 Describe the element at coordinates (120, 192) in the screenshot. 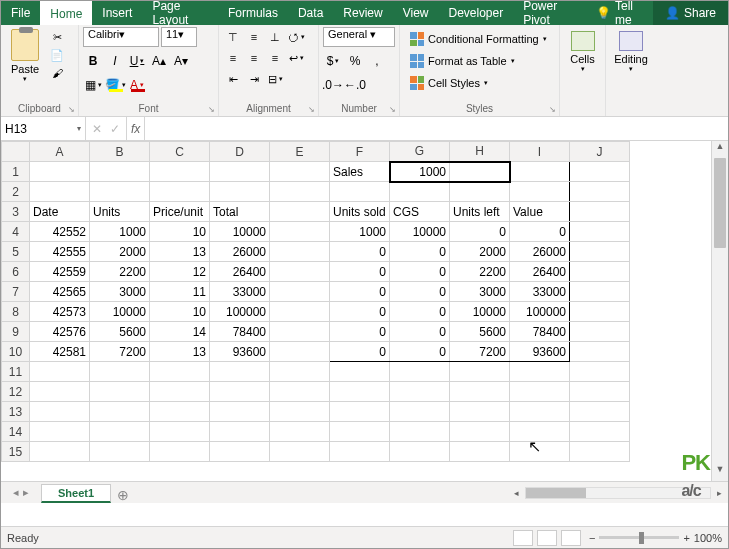

I see `cell-B2` at that location.